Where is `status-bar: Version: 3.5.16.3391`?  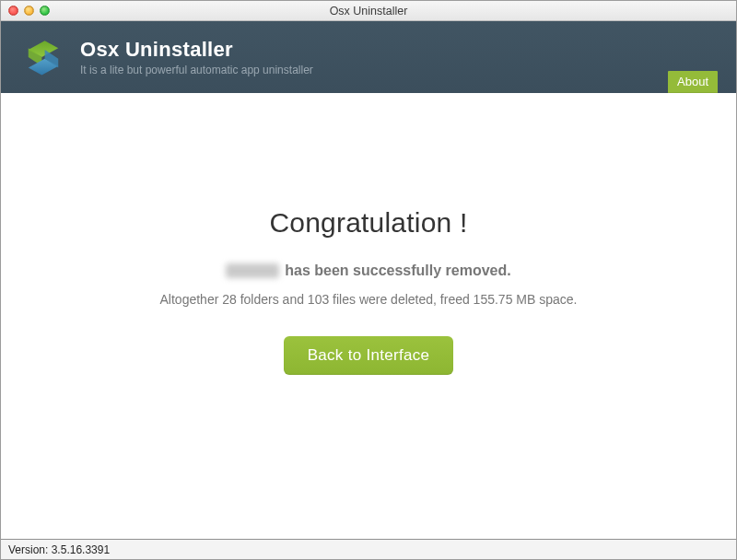 status-bar: Version: 3.5.16.3391 is located at coordinates (368, 549).